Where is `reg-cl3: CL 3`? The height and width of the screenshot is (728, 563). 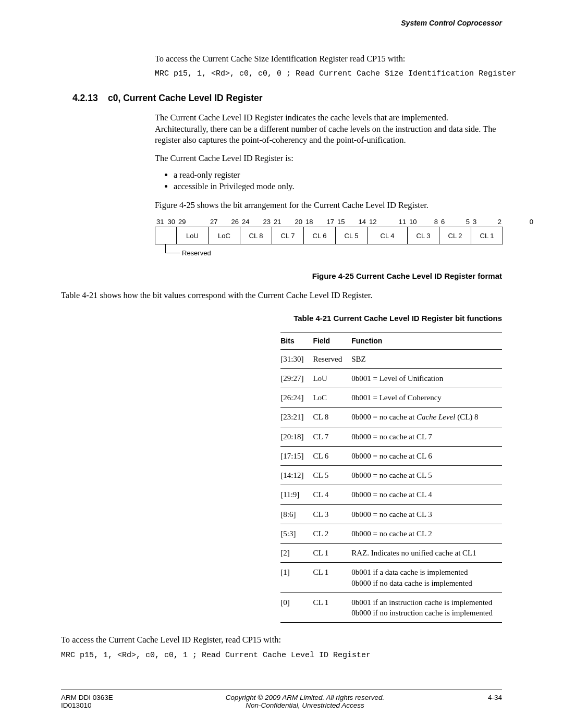 reg-cl3: CL 3 is located at coordinates (423, 236).